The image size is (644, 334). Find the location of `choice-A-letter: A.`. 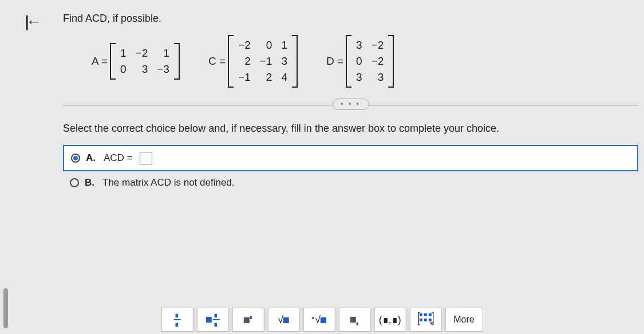

choice-A-letter: A. is located at coordinates (90, 158).